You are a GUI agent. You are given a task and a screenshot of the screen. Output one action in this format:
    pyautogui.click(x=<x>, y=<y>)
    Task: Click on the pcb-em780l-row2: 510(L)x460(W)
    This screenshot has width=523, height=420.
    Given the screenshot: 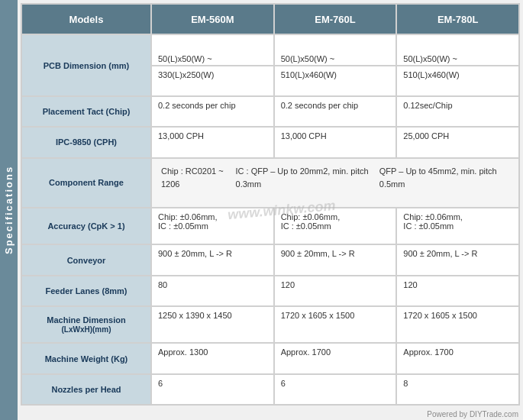 What is the action you would take?
    pyautogui.click(x=458, y=81)
    